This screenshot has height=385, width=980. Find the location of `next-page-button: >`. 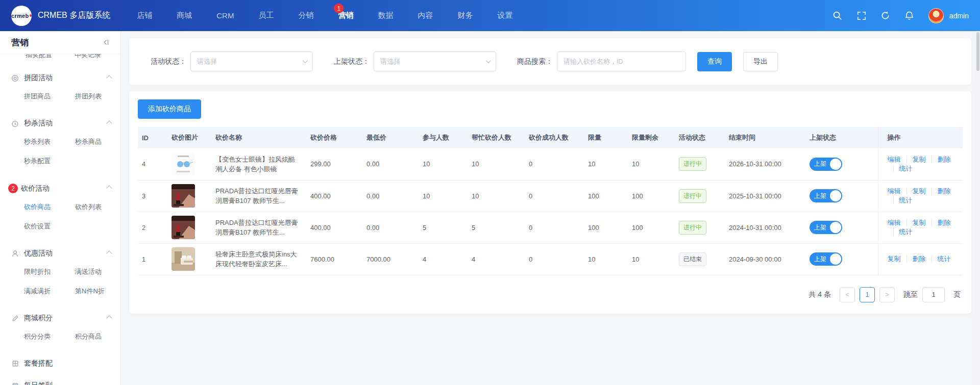

next-page-button: > is located at coordinates (887, 295).